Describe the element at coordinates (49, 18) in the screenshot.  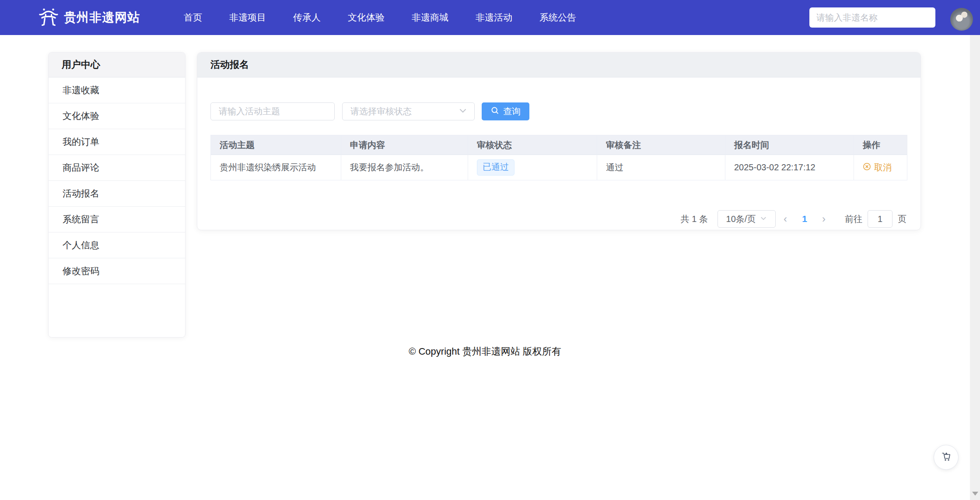
I see `pavilion-logo-icon` at that location.